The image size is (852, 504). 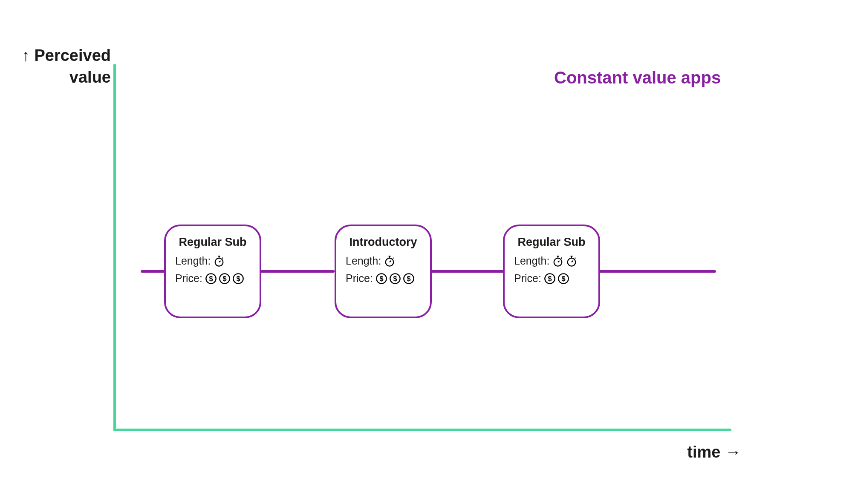 What do you see at coordinates (638, 78) in the screenshot?
I see `chart-title: Constant value apps` at bounding box center [638, 78].